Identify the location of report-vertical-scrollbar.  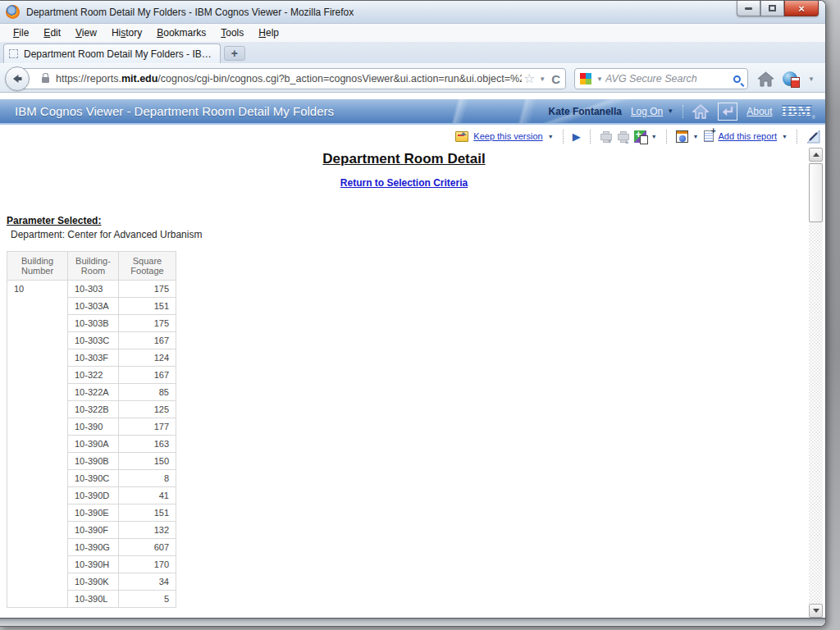
(815, 382).